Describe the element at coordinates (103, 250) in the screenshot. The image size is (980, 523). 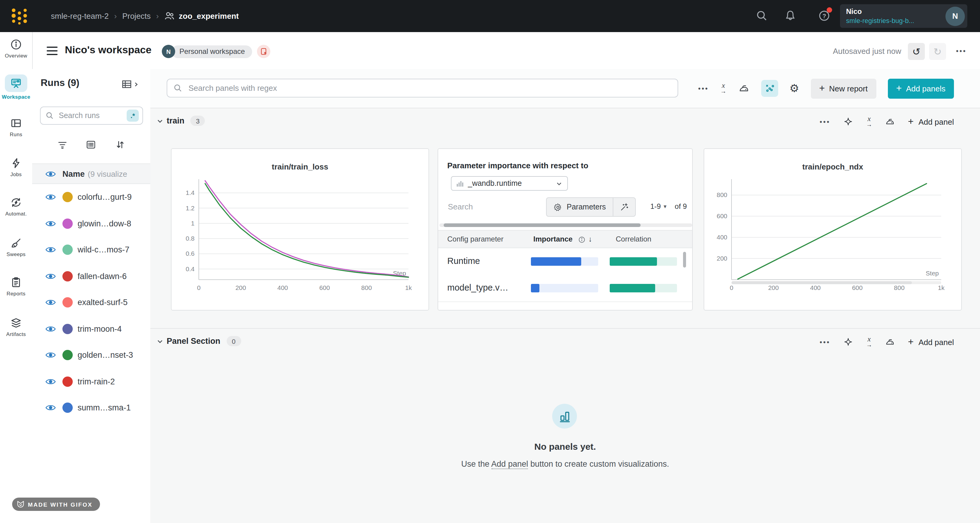
I see `run-name: wild-c…mos-7` at that location.